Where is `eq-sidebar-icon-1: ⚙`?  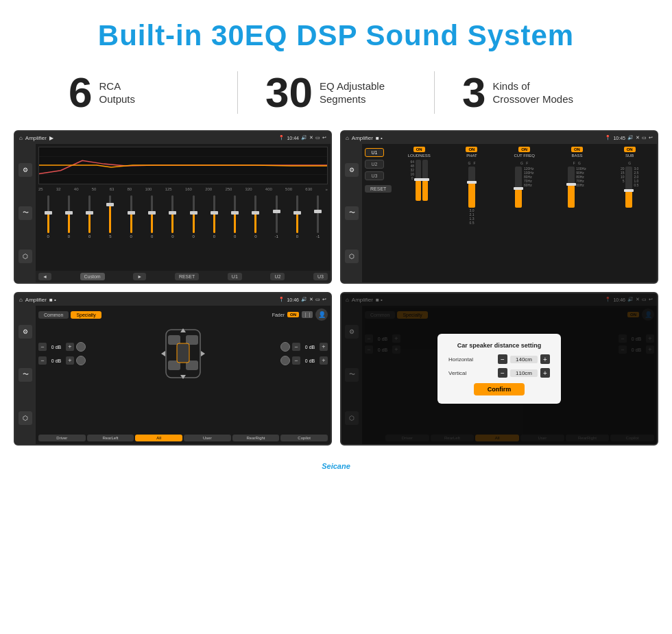
eq-sidebar-icon-1: ⚙ is located at coordinates (25, 170).